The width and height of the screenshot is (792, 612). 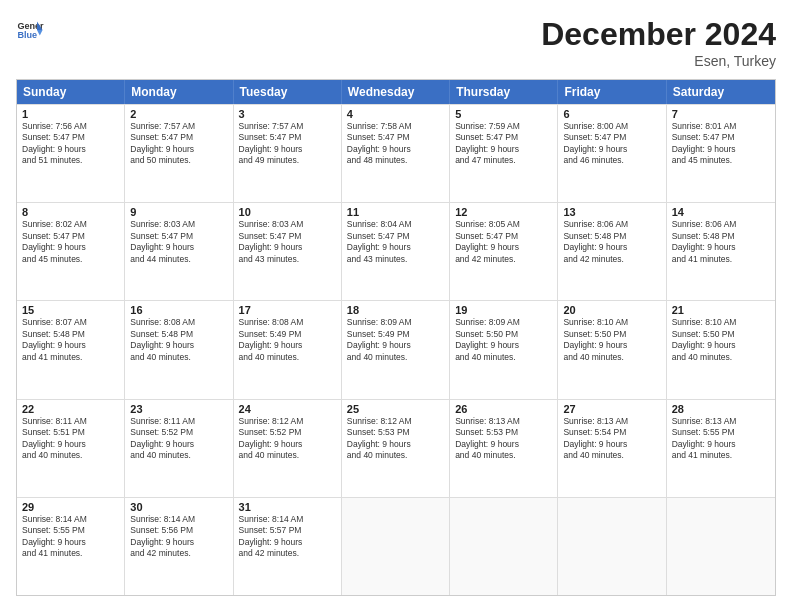 I want to click on day-number: 21, so click(x=721, y=310).